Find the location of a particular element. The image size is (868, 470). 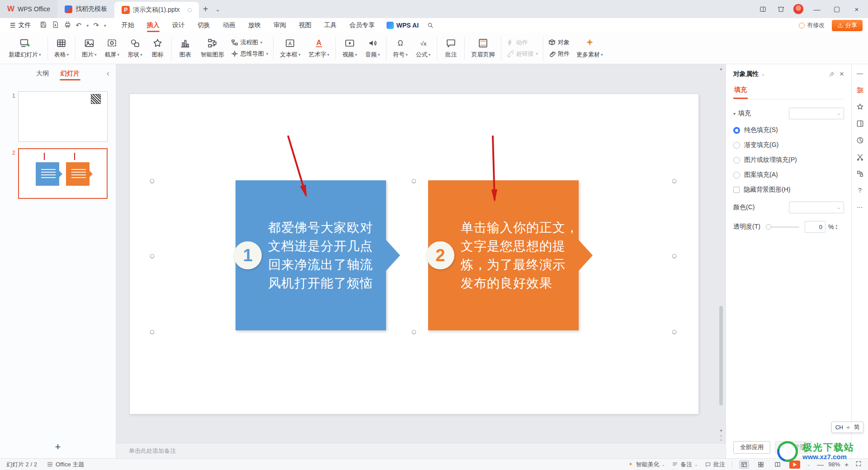

pin-icon is located at coordinates (832, 74).